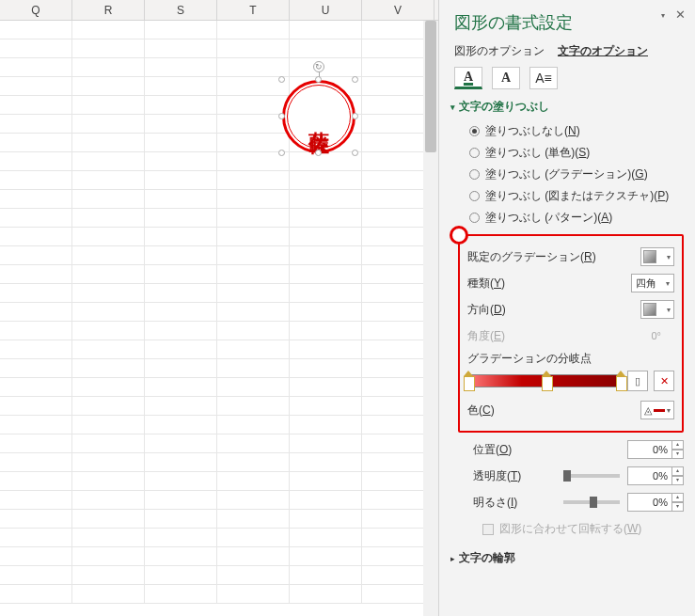  I want to click on radio-pattern-fill: 塗りつぶし (パターン)(A), so click(577, 218).